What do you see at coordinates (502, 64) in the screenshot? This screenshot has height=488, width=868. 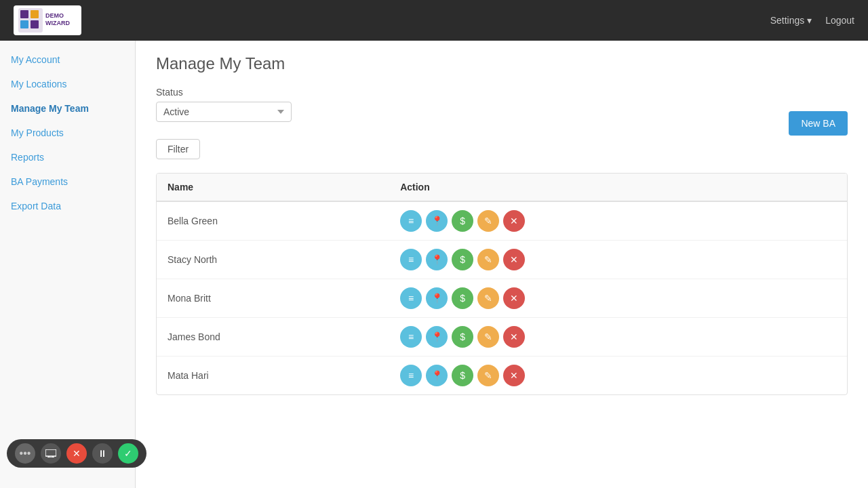 I see `page-title: Manage My Team` at bounding box center [502, 64].